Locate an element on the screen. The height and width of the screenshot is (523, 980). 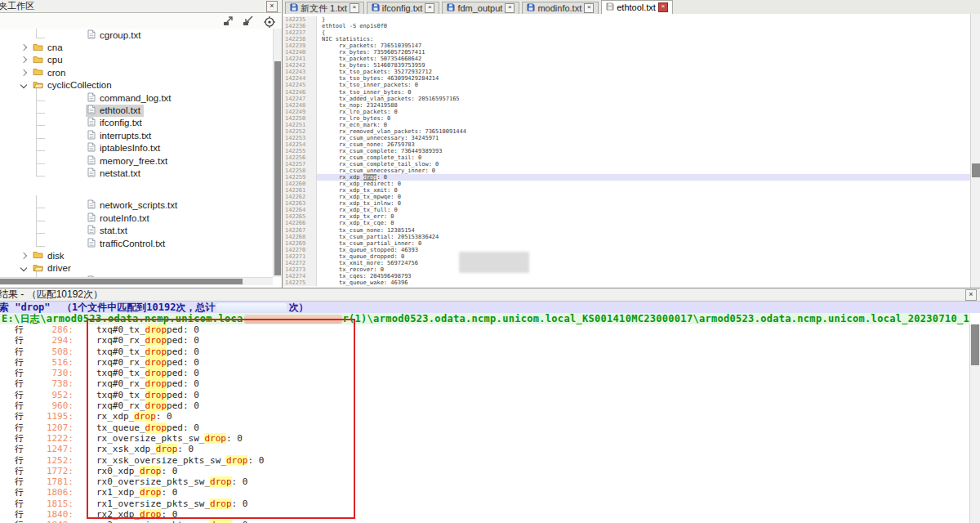
tab--1-txt: 新文件 1.txt× is located at coordinates (325, 8).